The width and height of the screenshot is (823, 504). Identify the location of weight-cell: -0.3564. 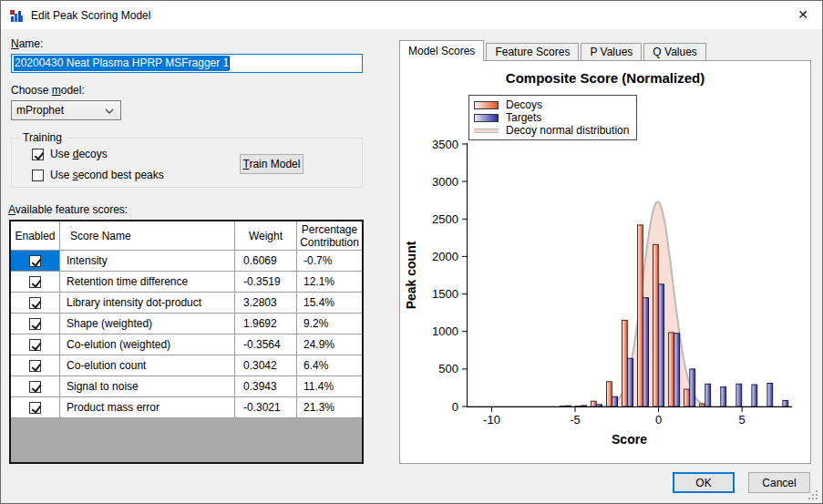
(266, 345).